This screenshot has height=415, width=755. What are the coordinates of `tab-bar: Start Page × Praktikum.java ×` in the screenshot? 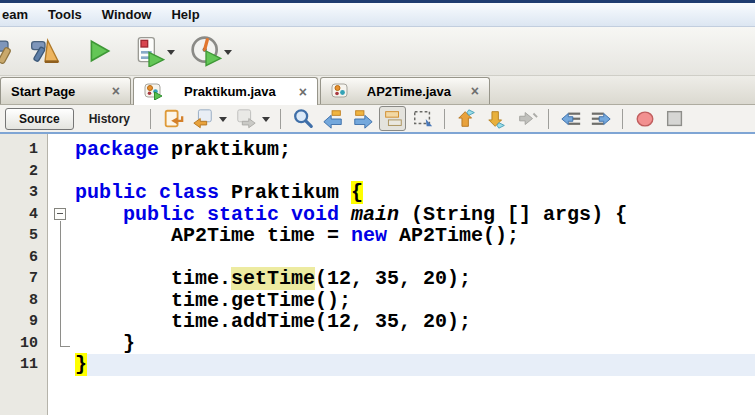 It's located at (378, 90).